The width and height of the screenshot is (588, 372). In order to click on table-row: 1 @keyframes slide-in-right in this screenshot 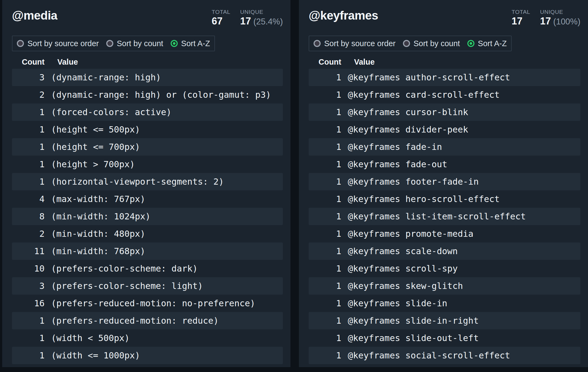, I will do `click(445, 321)`.